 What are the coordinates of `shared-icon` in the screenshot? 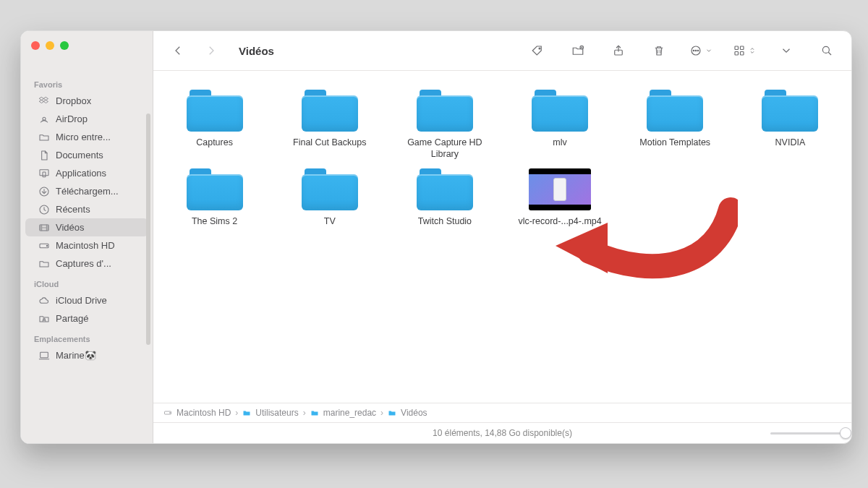 It's located at (44, 319).